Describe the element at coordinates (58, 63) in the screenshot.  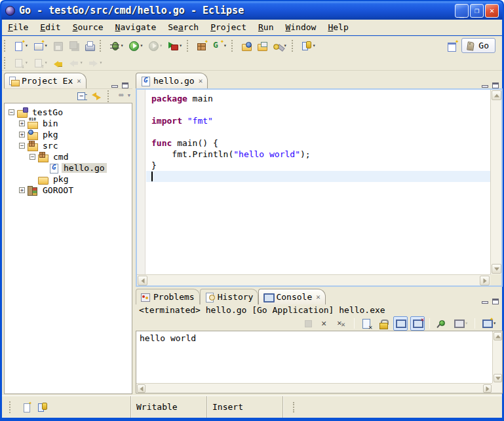
I see `last-edit-location-button` at that location.